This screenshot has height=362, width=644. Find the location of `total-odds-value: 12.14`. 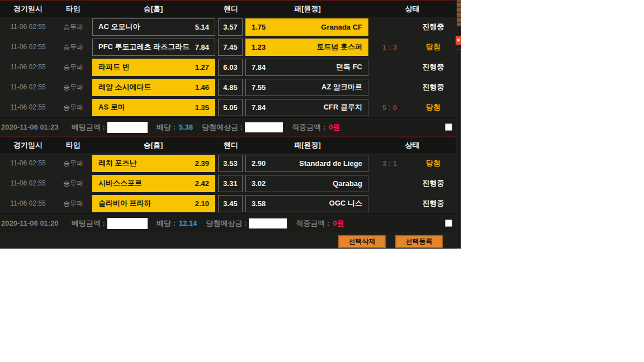

total-odds-value: 12.14 is located at coordinates (188, 223).